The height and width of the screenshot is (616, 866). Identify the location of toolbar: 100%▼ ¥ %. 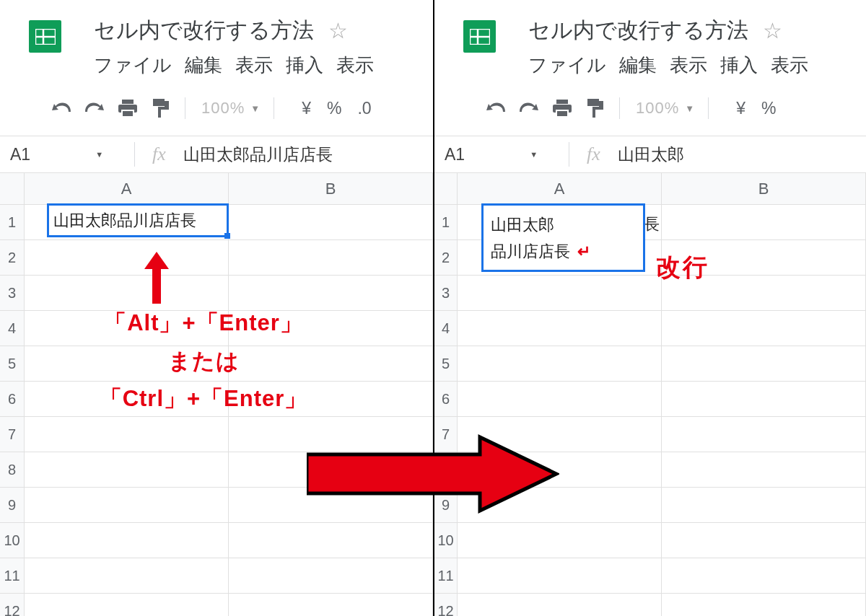
(650, 107).